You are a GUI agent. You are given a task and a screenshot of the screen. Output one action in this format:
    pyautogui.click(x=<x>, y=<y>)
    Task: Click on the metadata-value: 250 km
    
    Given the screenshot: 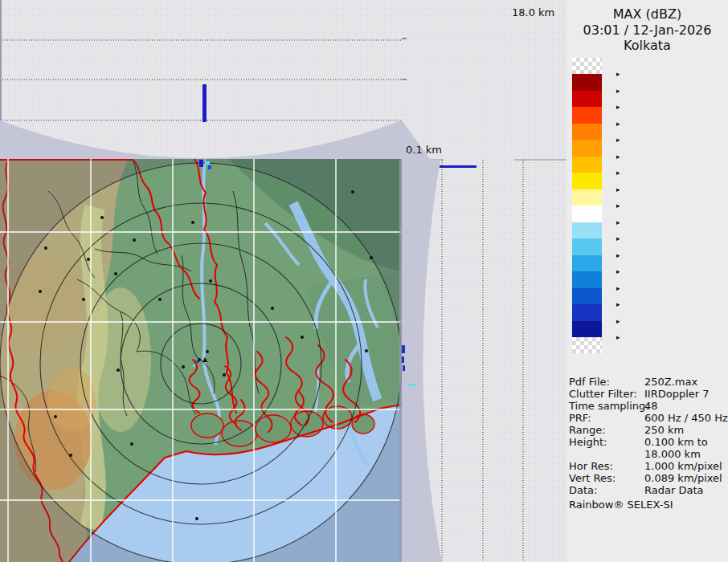 What is the action you would take?
    pyautogui.click(x=664, y=430)
    